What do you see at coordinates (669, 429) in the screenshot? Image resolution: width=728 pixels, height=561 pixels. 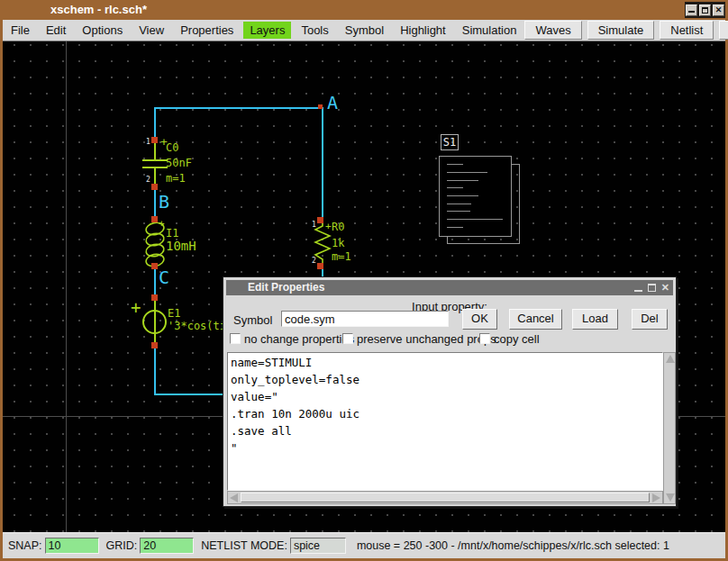 I see `vertical-scrollbar` at bounding box center [669, 429].